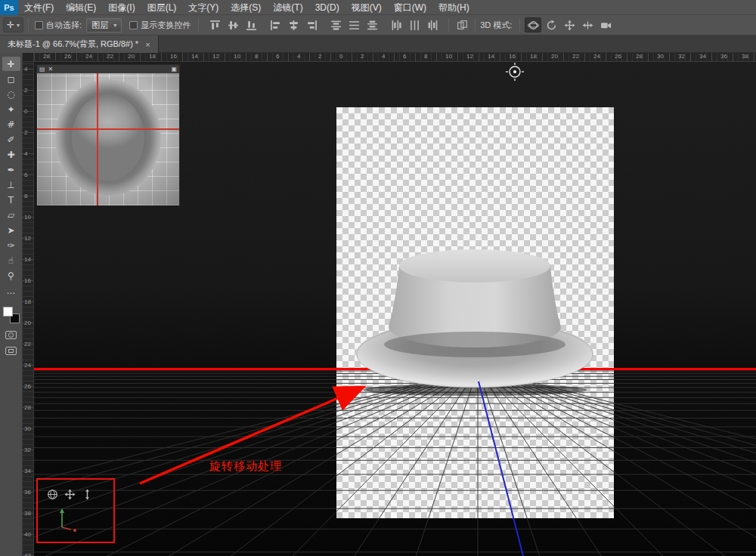  I want to click on screen-mode-button, so click(11, 351).